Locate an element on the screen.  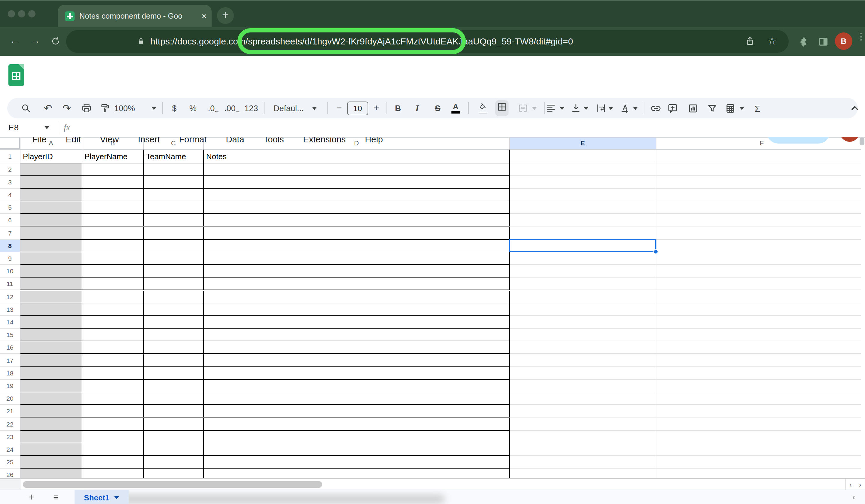
undo-icon: ↶ is located at coordinates (48, 108).